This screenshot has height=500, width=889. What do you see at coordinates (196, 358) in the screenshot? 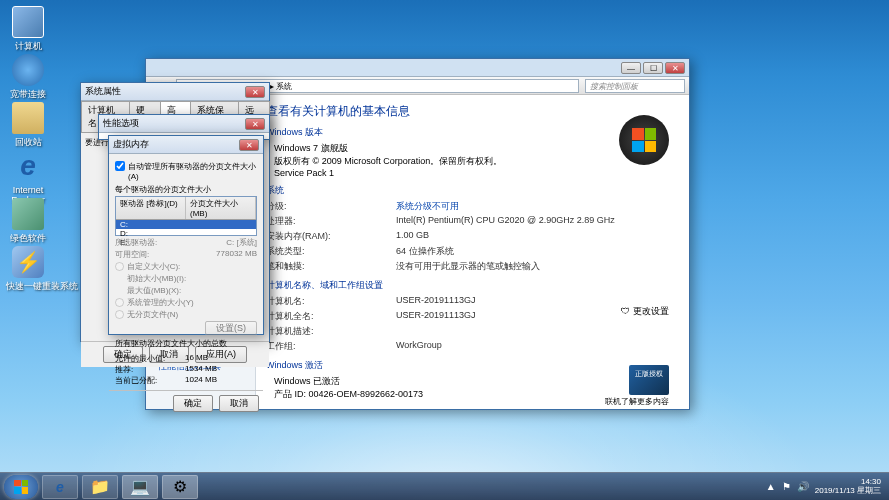
I see `min-allowed: 16 MB` at bounding box center [196, 358].